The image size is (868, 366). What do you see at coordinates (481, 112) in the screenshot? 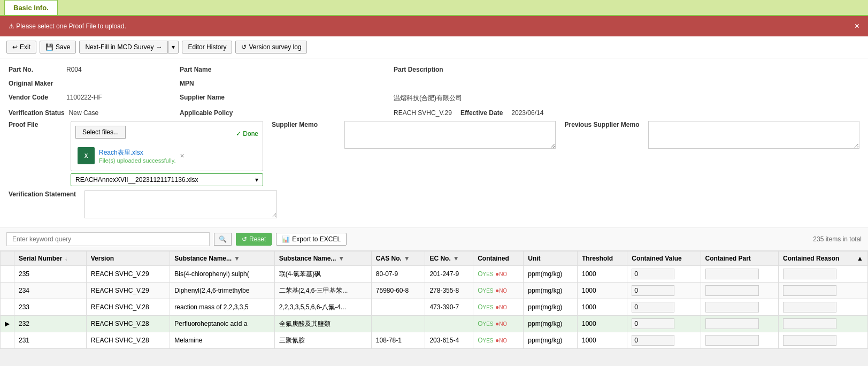
I see `effective-date-label: Effective Date` at bounding box center [481, 112].